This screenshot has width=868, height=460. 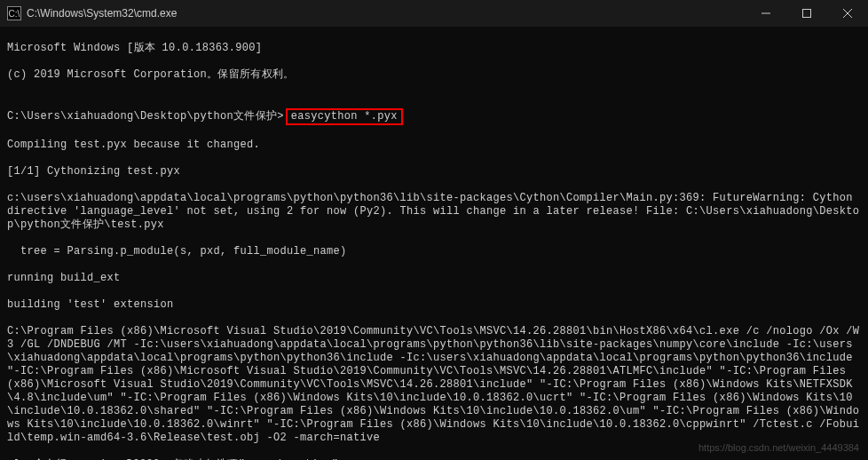 I want to click on maximize-button, so click(x=807, y=13).